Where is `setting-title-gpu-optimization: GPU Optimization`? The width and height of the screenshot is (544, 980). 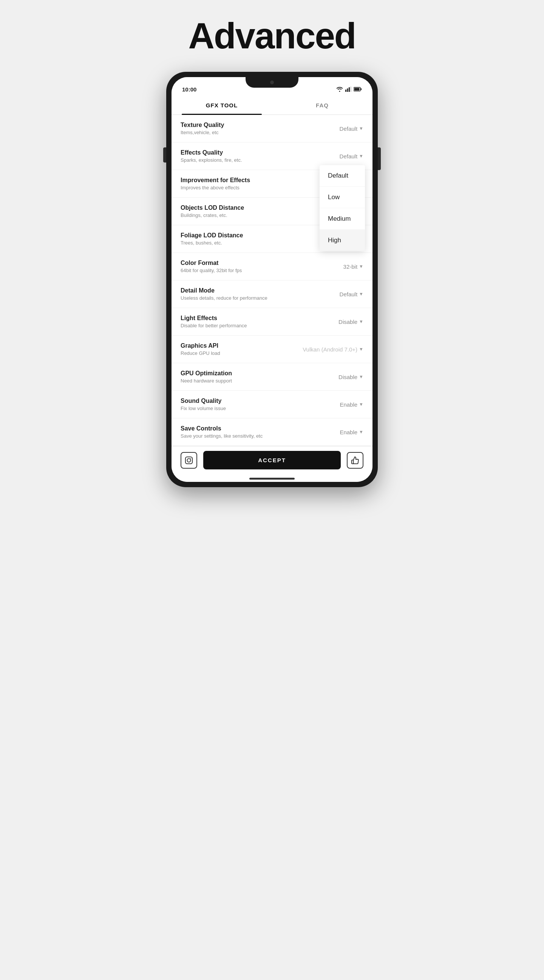 setting-title-gpu-optimization: GPU Optimization is located at coordinates (257, 374).